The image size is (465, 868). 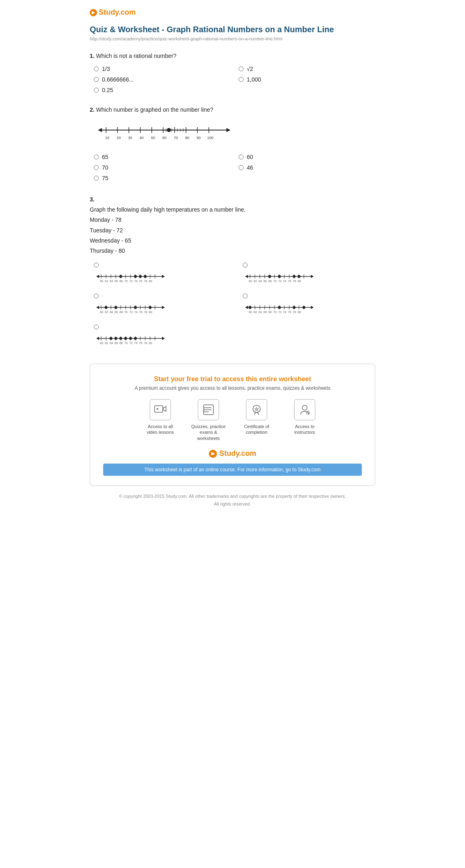 What do you see at coordinates (232, 504) in the screenshot?
I see `footer-rights: All rights reserved.` at bounding box center [232, 504].